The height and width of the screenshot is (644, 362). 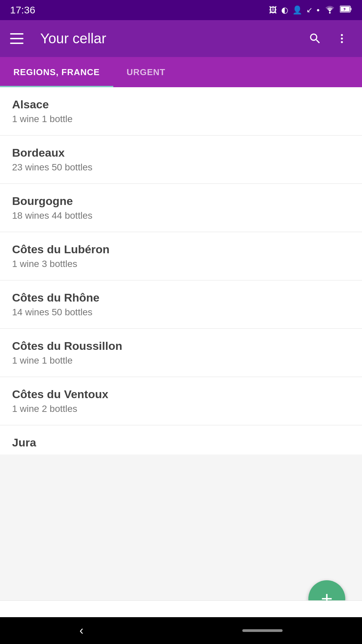 What do you see at coordinates (181, 256) in the screenshot?
I see `list-item: Côtes du Lubéron 1 wine 3 bottles` at bounding box center [181, 256].